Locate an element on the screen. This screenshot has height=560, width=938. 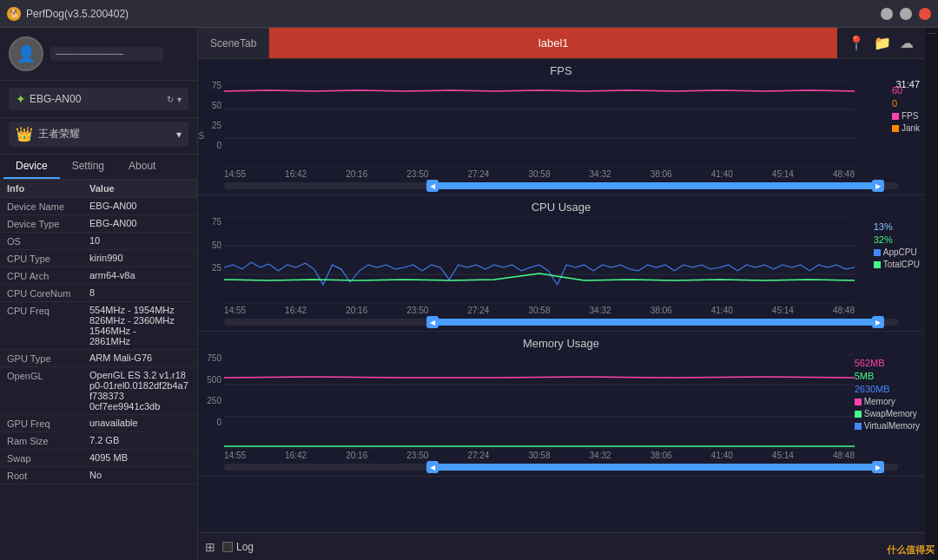
fps-chart-title: FPS is located at coordinates (561, 71).